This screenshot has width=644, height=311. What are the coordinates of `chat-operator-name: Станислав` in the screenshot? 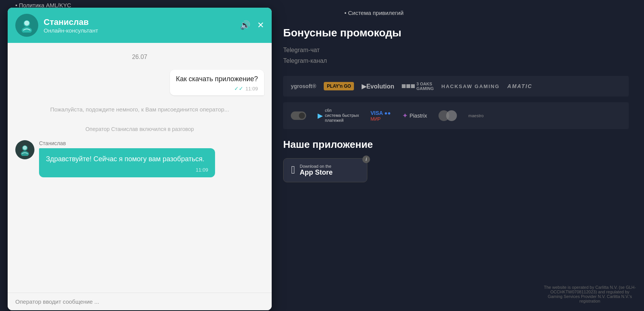 It's located at (139, 22).